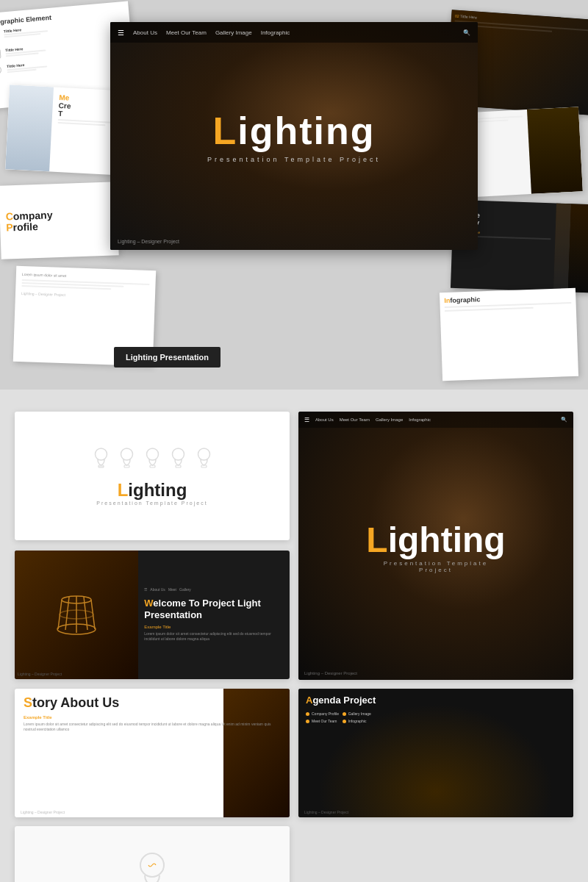  I want to click on presentation-label: Lighting Presentation, so click(168, 357).